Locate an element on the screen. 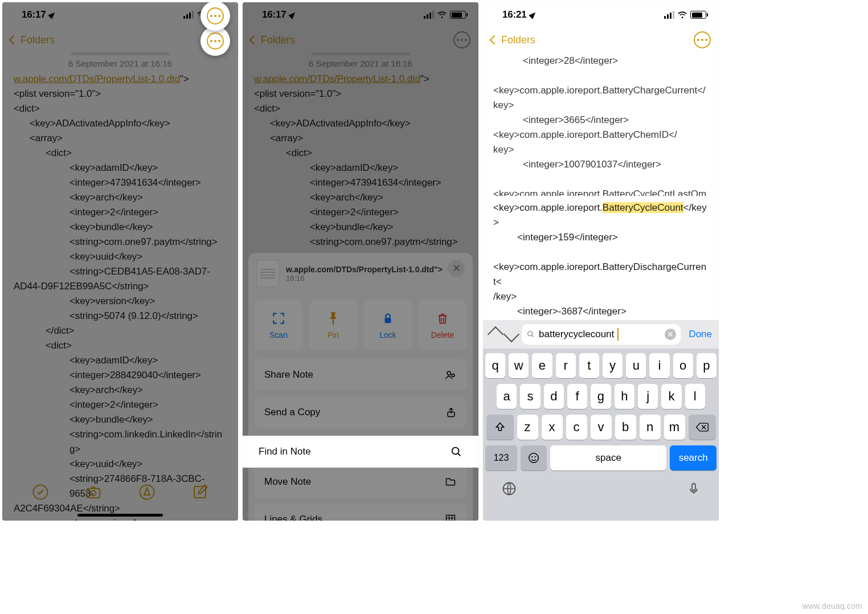 The height and width of the screenshot is (614, 868). key-h: h is located at coordinates (624, 396).